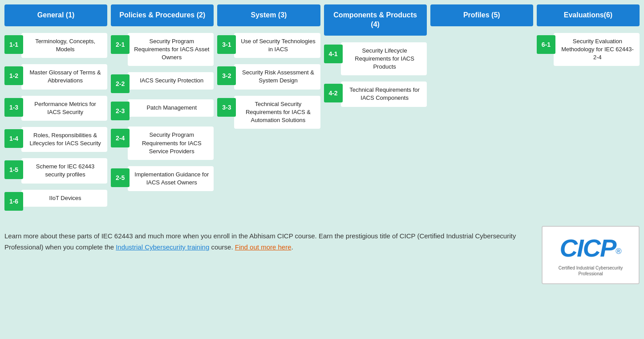 The width and height of the screenshot is (644, 339). I want to click on card-content-2-4: Security Program Requirements for IACS S…, so click(171, 143).